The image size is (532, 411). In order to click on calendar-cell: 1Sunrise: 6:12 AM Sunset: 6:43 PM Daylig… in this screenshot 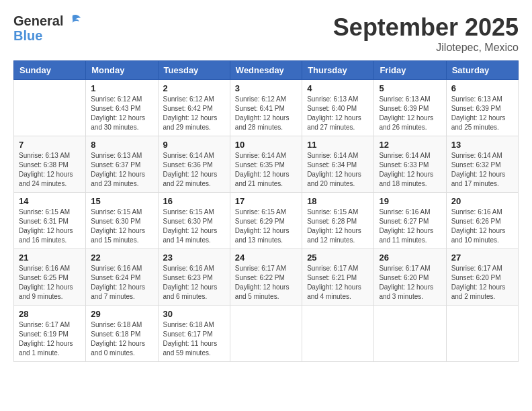, I will do `click(122, 108)`.